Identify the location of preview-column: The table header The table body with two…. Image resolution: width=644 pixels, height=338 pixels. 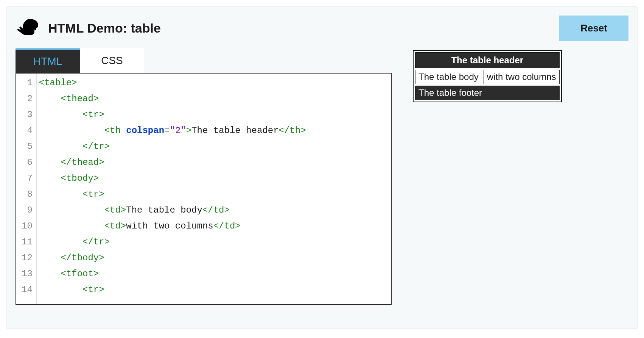
(521, 75).